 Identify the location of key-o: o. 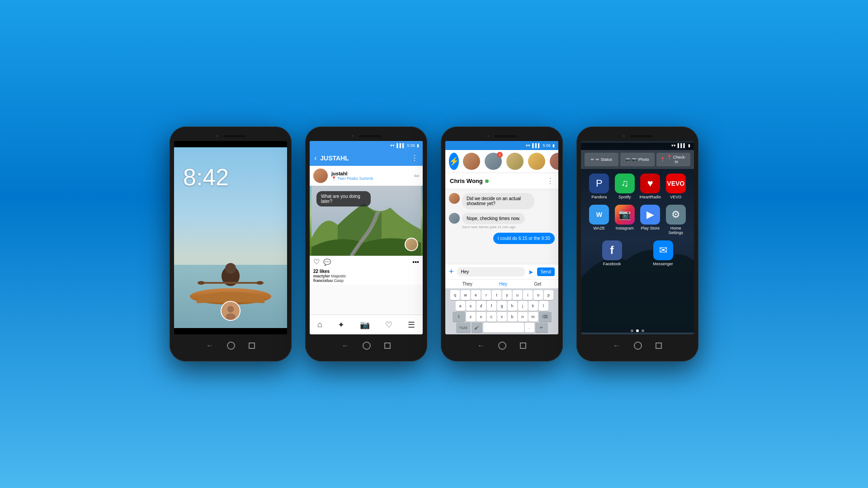
(538, 295).